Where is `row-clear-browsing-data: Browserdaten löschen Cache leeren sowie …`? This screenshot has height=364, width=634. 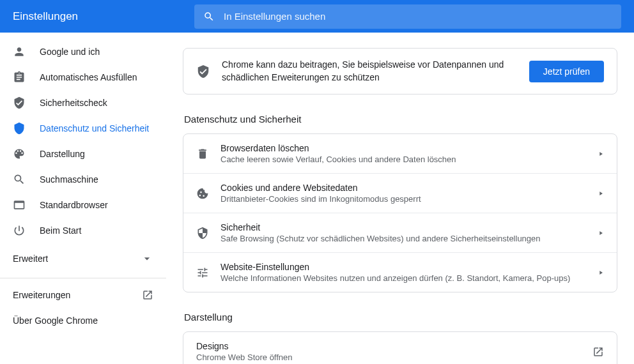 row-clear-browsing-data: Browserdaten löschen Cache leeren sowie … is located at coordinates (400, 153).